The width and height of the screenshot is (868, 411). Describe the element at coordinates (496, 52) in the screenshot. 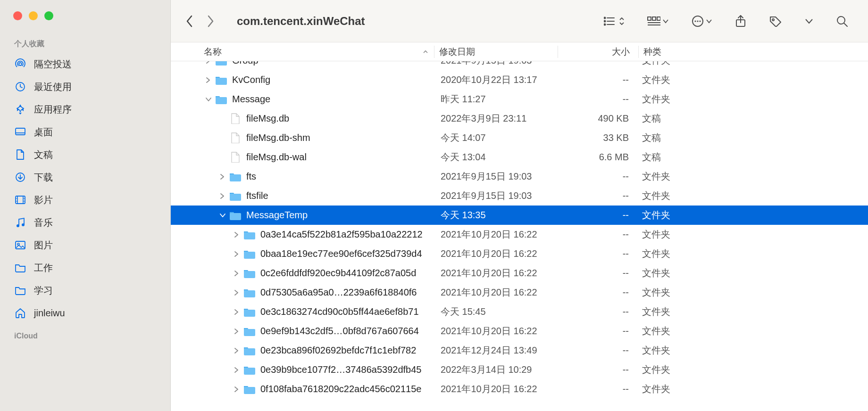

I see `column-date: 修改日期` at that location.